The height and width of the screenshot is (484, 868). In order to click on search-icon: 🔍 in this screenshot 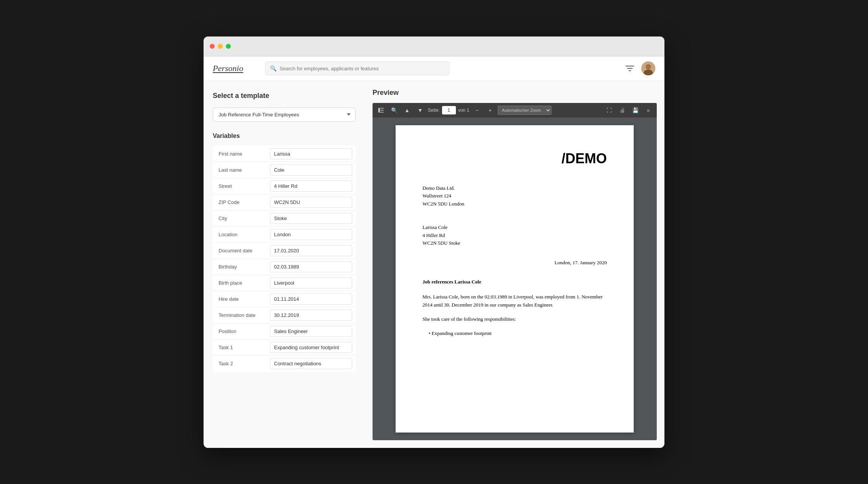, I will do `click(273, 68)`.